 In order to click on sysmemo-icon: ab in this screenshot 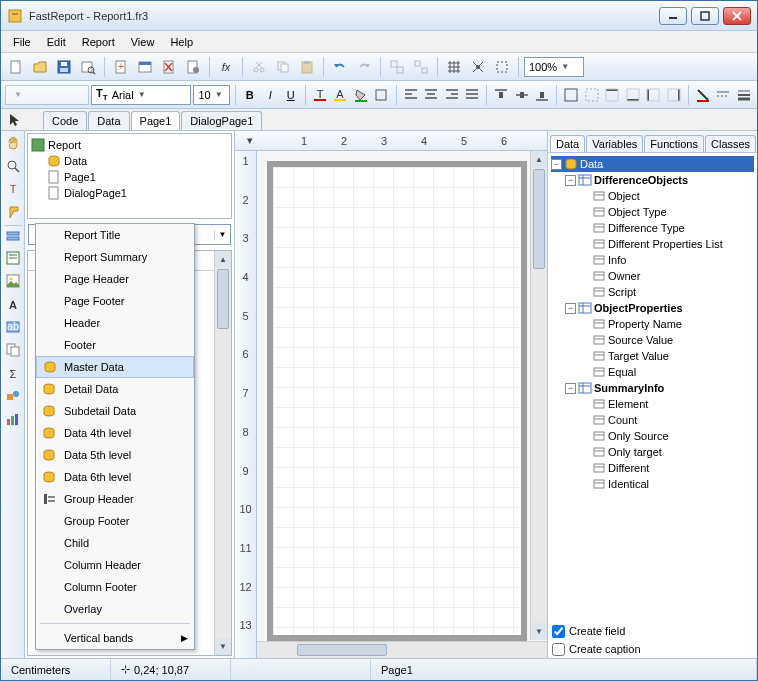, I will do `click(13, 327)`.